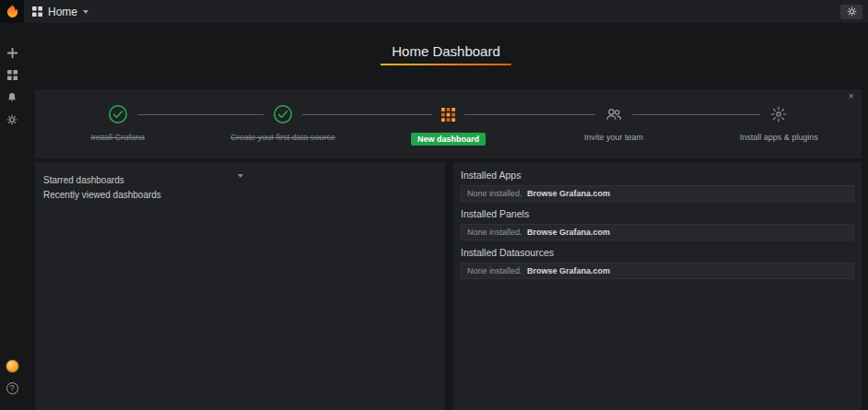 Image resolution: width=868 pixels, height=410 pixels. What do you see at coordinates (12, 217) in the screenshot?
I see `sidebar: ?` at bounding box center [12, 217].